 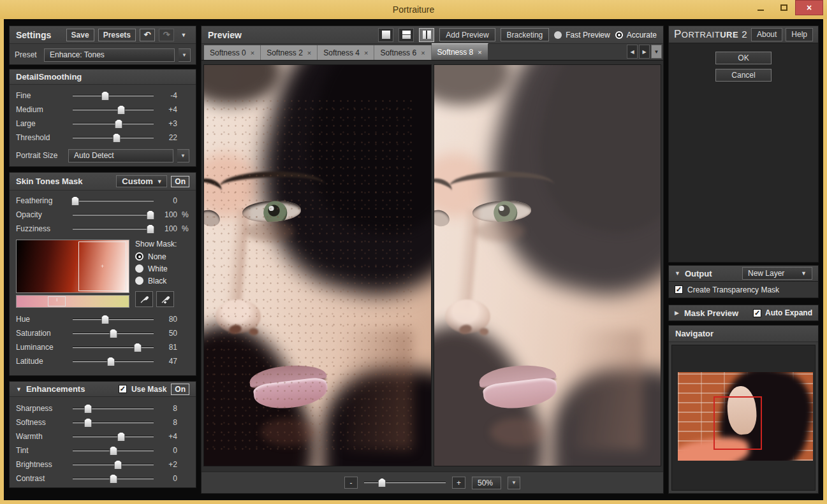 I want to click on tabs-scroll-right-button: ▶, so click(x=644, y=52).